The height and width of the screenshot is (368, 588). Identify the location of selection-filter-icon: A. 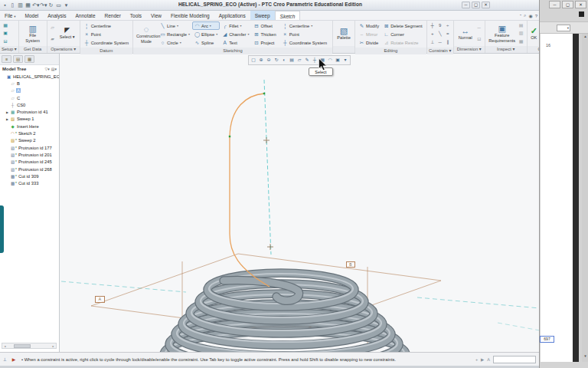
(488, 360).